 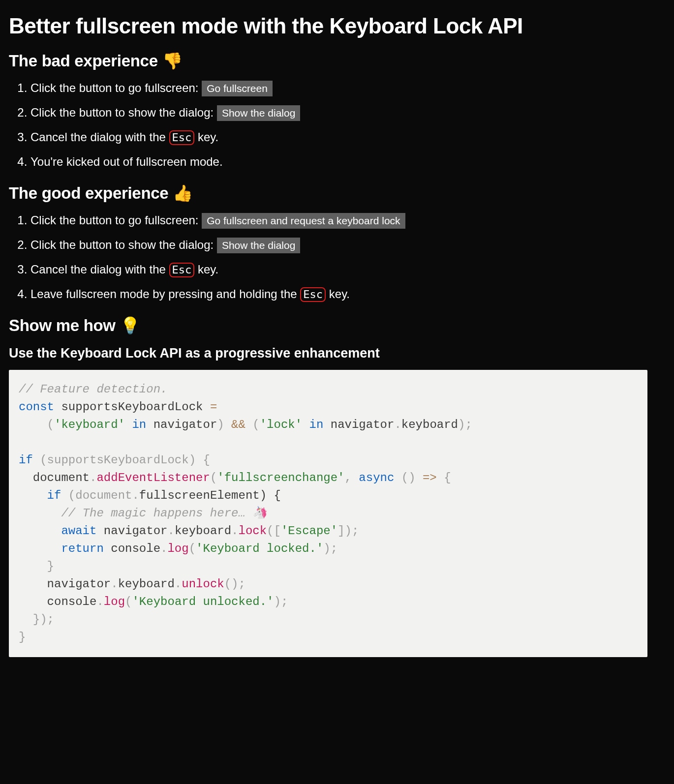 What do you see at coordinates (274, 531) in the screenshot?
I see `code-punct: ([` at bounding box center [274, 531].